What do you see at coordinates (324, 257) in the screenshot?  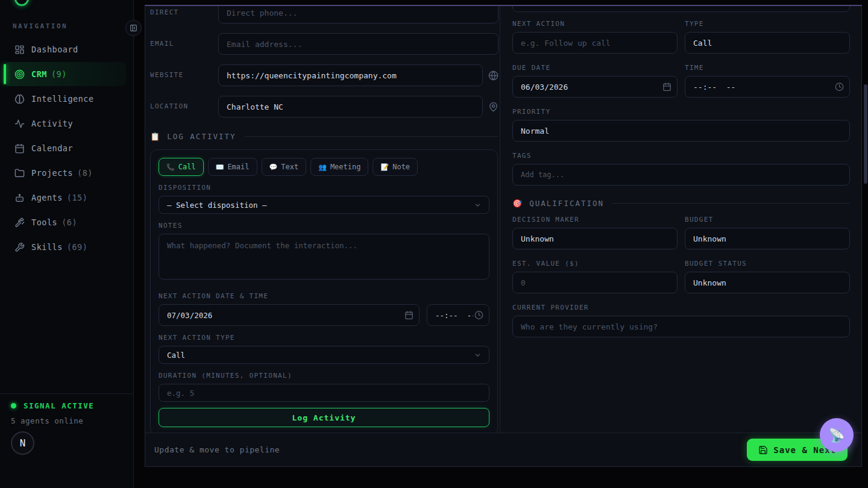 I see `notes-textarea` at bounding box center [324, 257].